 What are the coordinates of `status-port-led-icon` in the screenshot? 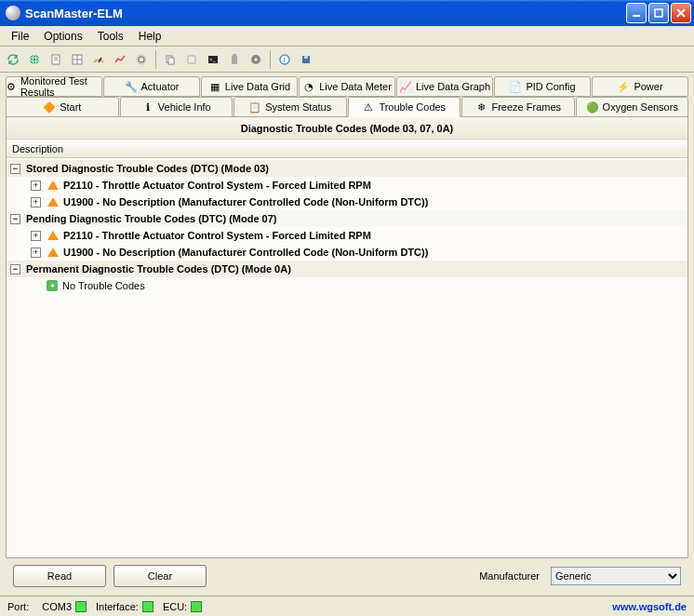 It's located at (81, 607).